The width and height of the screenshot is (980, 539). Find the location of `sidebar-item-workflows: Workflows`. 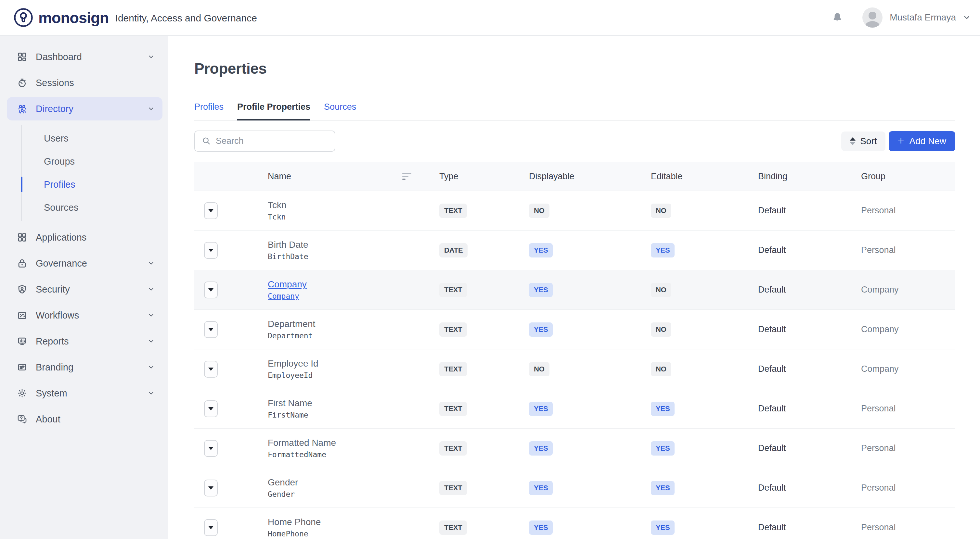

sidebar-item-workflows: Workflows is located at coordinates (84, 315).